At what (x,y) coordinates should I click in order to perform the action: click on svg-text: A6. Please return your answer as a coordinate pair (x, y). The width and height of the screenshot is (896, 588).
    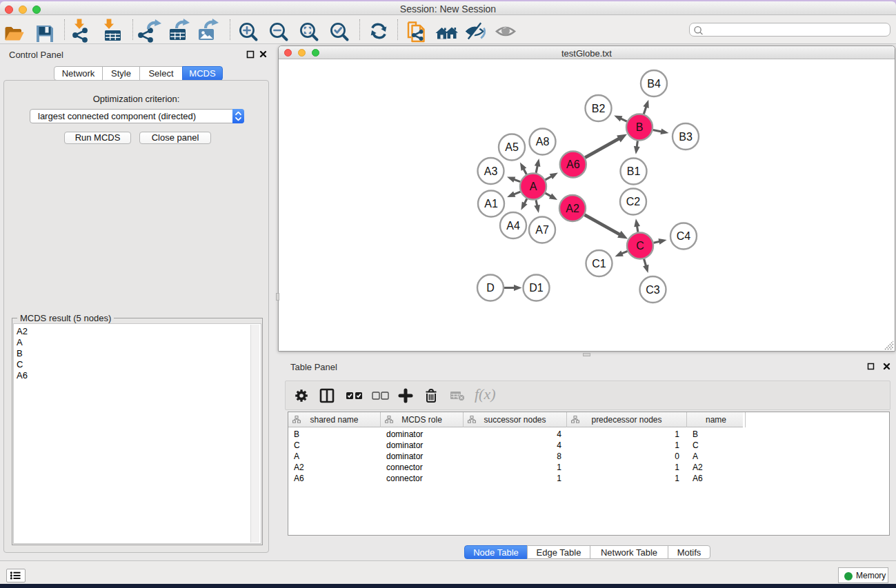
    Looking at the image, I should click on (573, 164).